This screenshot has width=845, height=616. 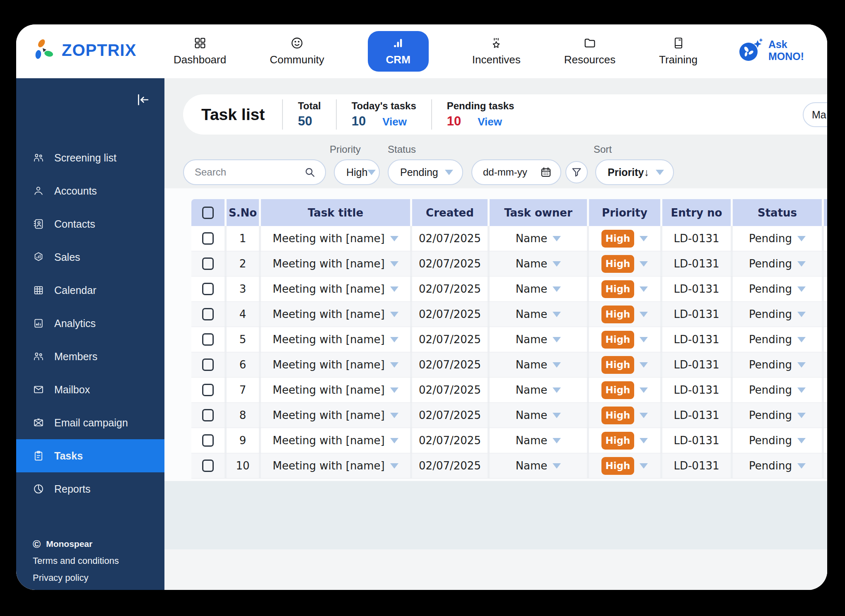 I want to click on search-icon, so click(x=310, y=172).